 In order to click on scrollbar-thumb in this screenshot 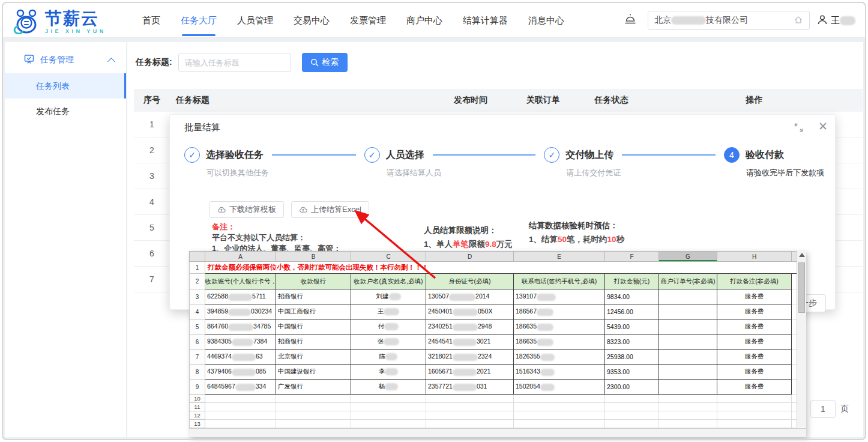, I will do `click(802, 288)`.